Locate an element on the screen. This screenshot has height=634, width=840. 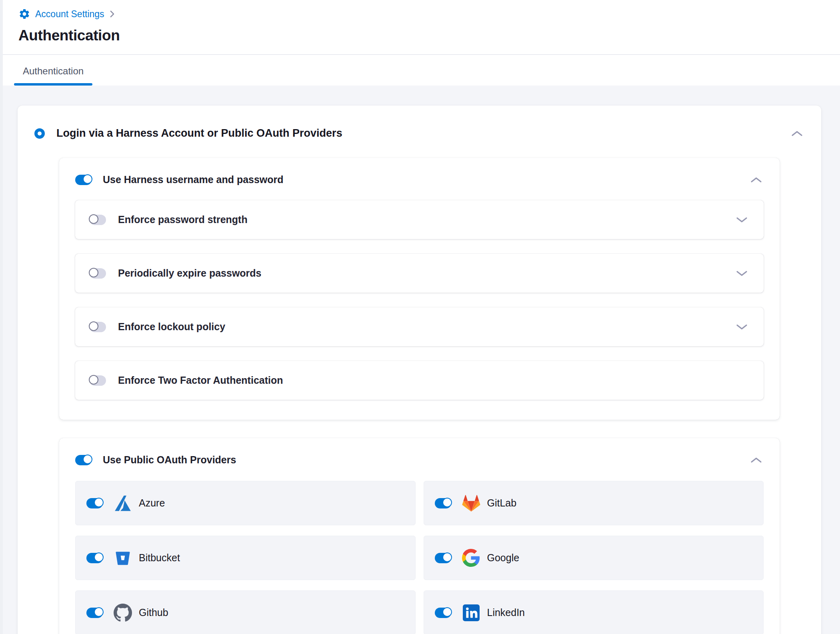
provider-row-github: Github is located at coordinates (246, 612).